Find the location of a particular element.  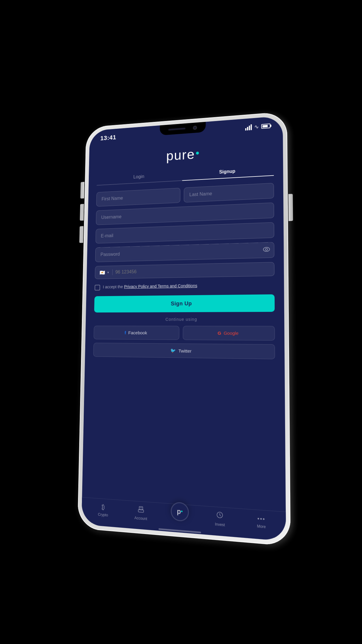

username-group is located at coordinates (185, 214).